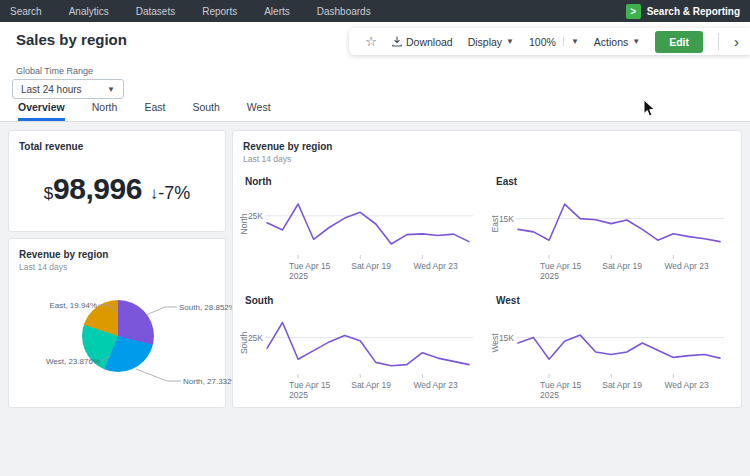  I want to click on total-revenue-panel: Total revenue $ 98,996 ↓ -7%, so click(117, 181).